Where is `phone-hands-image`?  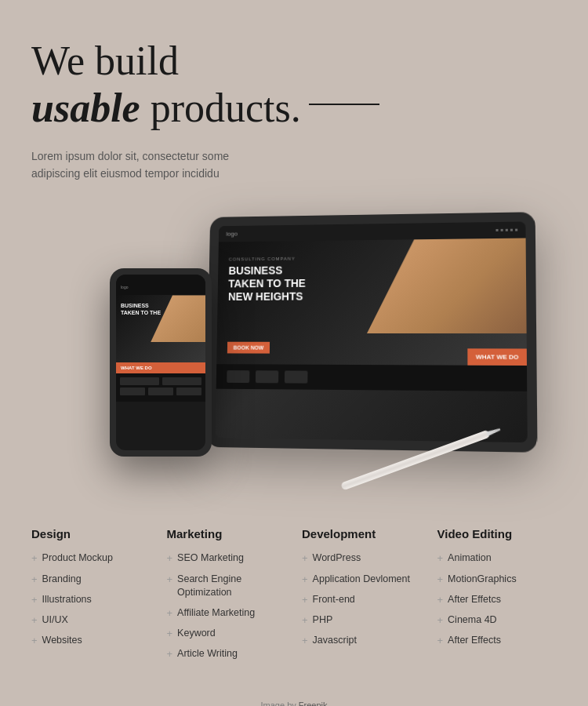
phone-hands-image is located at coordinates (178, 318).